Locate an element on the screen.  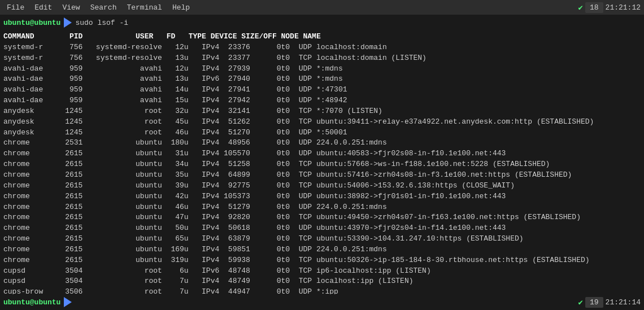
bottom-tab-time: 21:21:14 is located at coordinates (623, 303).